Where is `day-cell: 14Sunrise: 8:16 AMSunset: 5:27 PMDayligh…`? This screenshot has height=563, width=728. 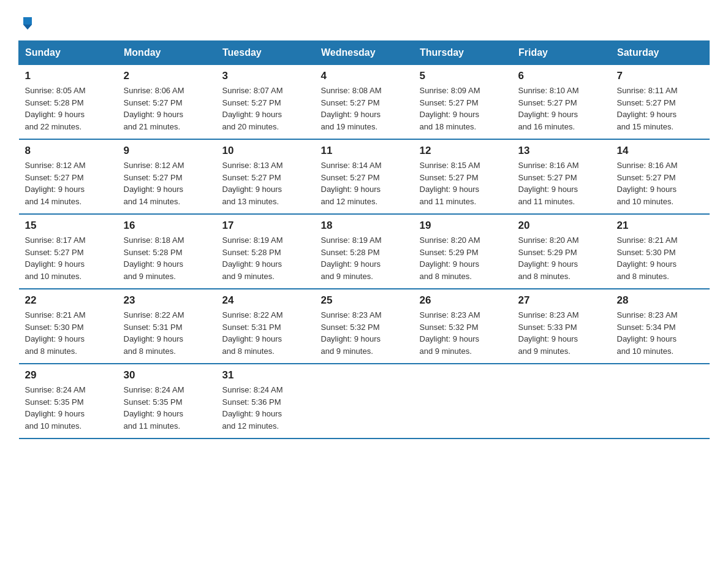 day-cell: 14Sunrise: 8:16 AMSunset: 5:27 PMDayligh… is located at coordinates (661, 177).